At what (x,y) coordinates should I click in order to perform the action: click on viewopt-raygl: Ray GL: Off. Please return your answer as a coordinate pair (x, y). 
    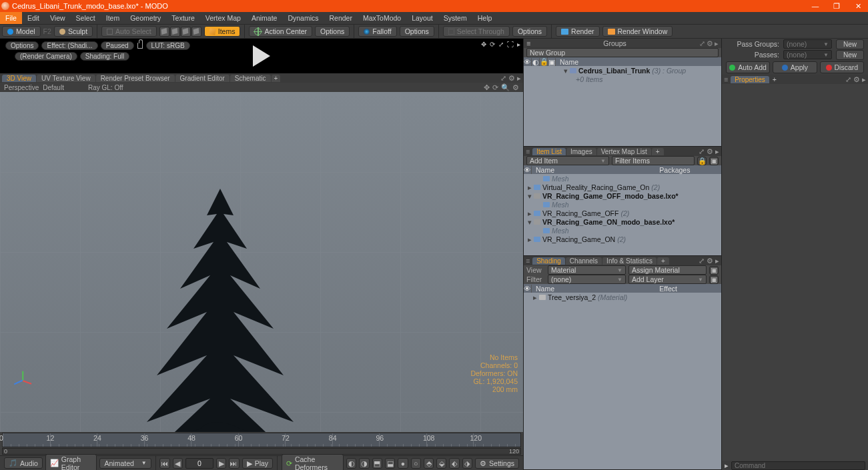
    Looking at the image, I should click on (105, 88).